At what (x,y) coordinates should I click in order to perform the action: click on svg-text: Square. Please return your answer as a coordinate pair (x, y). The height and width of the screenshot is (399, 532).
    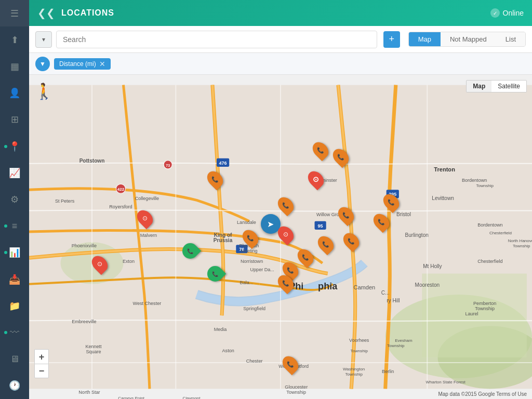
    Looking at the image, I should click on (94, 352).